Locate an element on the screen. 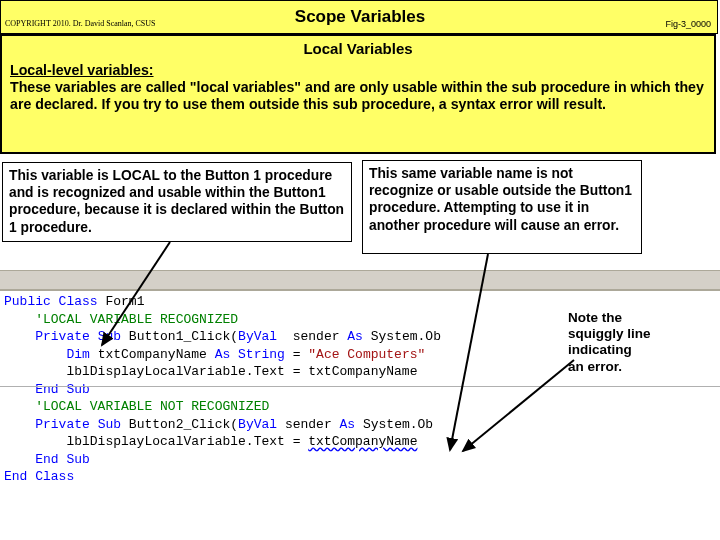  code-text: Form1 is located at coordinates (122, 302).